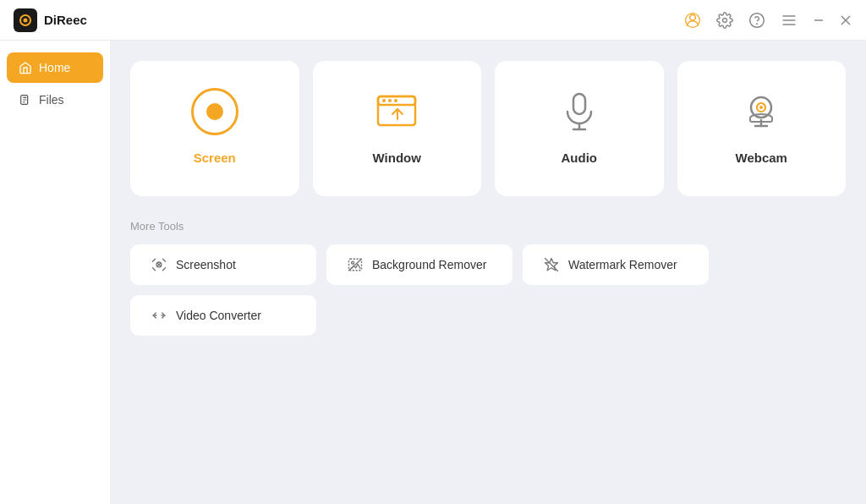 This screenshot has height=504, width=866. I want to click on background-remover-tool-label: Background Remover, so click(430, 265).